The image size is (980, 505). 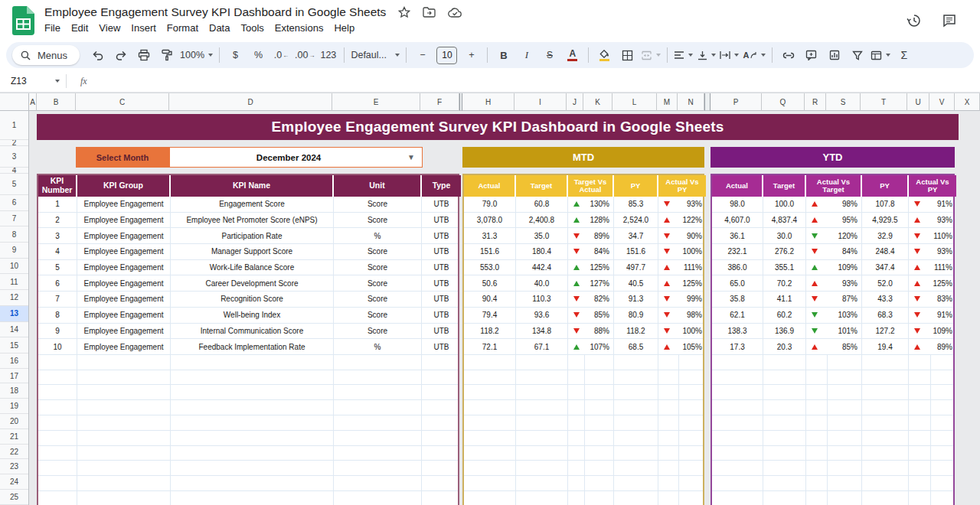 I want to click on cell-kpi-name: Well-being Index, so click(x=253, y=315).